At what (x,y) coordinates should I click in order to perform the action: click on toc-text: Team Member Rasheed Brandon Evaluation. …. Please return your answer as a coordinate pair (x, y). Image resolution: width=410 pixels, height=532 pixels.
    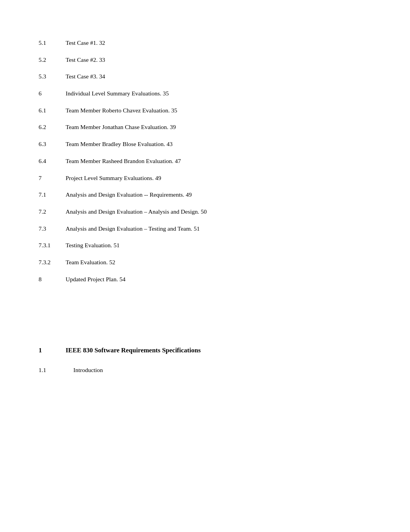
    Looking at the image, I should click on (124, 161).